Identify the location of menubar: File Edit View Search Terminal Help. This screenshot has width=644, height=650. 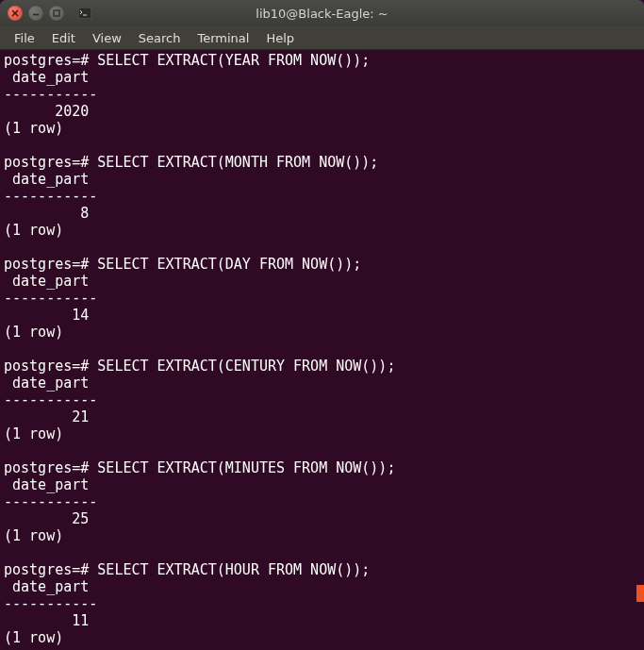
(322, 38).